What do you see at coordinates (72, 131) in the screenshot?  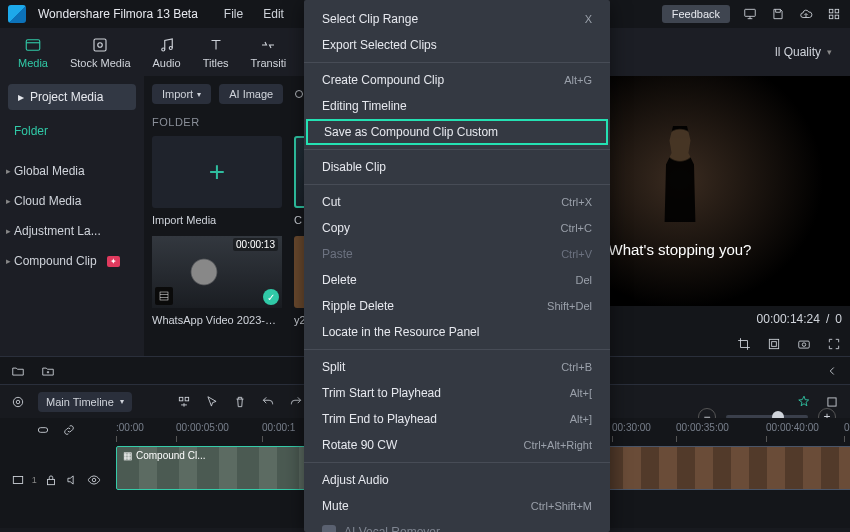 I see `folder-heading: Folder` at bounding box center [72, 131].